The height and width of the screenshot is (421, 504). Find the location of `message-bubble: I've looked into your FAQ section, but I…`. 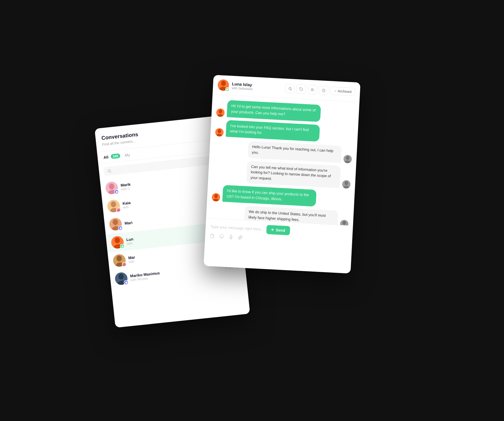

message-bubble: I've looked into your FAQ section, but I… is located at coordinates (272, 131).